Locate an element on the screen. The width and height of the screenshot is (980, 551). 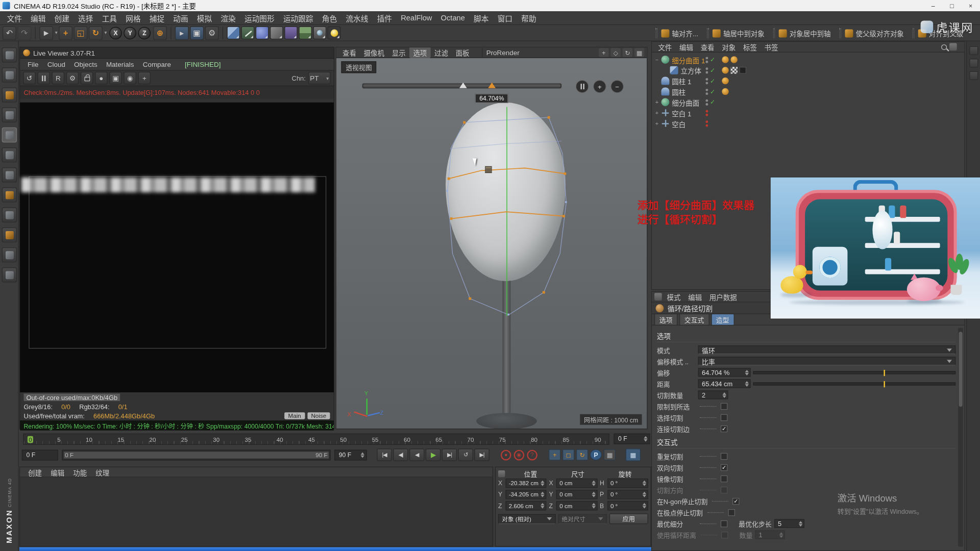
pick-icon: + is located at coordinates (144, 78).